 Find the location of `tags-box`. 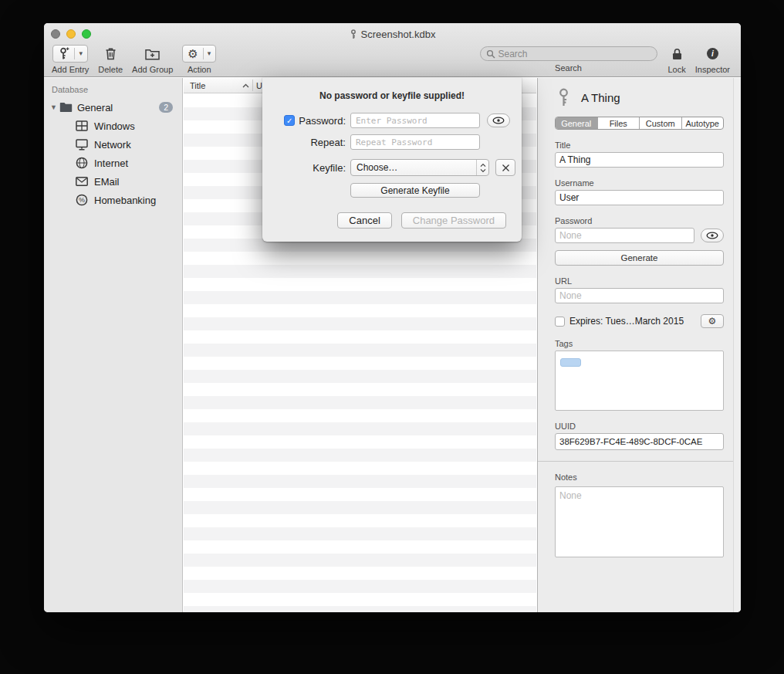

tags-box is located at coordinates (639, 381).